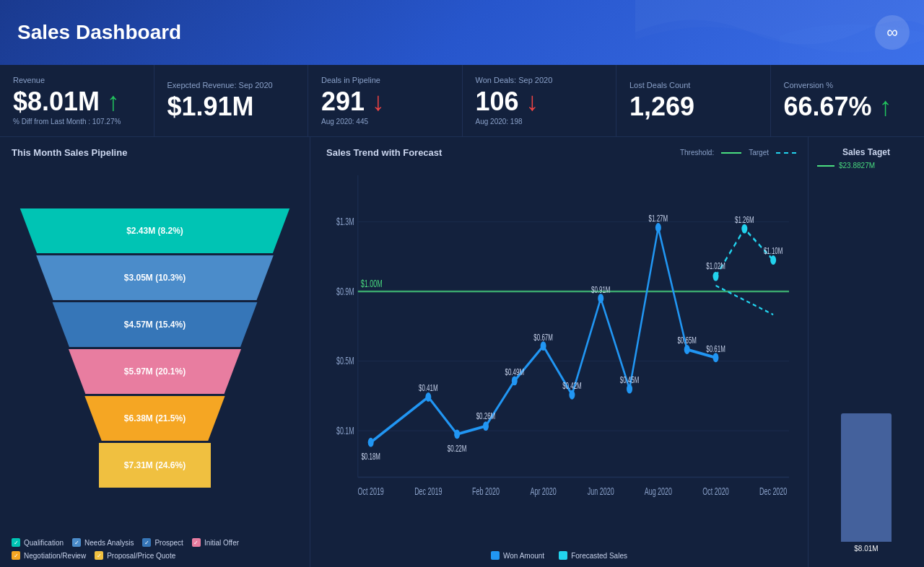  Describe the element at coordinates (866, 364) in the screenshot. I see `bar-wrapper: $8.01M` at that location.